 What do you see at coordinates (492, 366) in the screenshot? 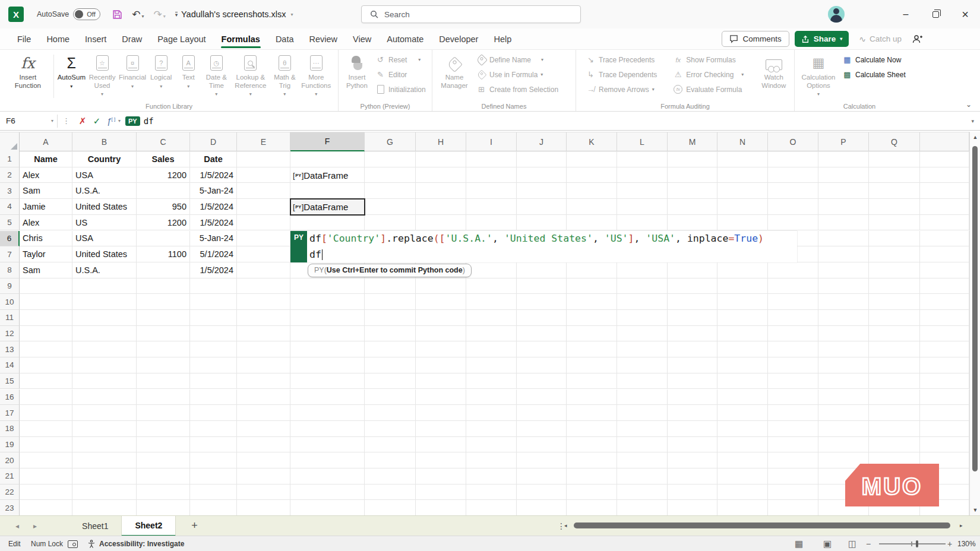
I see `grid-cell-I14` at bounding box center [492, 366].